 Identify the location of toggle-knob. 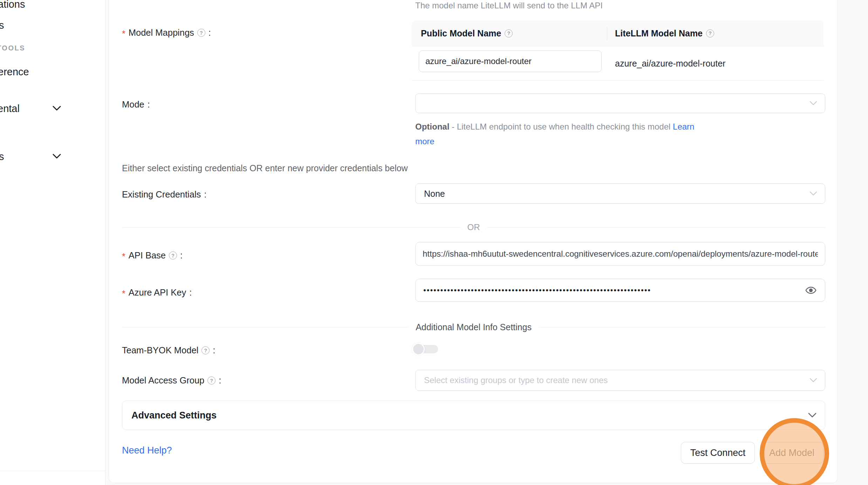
(418, 349).